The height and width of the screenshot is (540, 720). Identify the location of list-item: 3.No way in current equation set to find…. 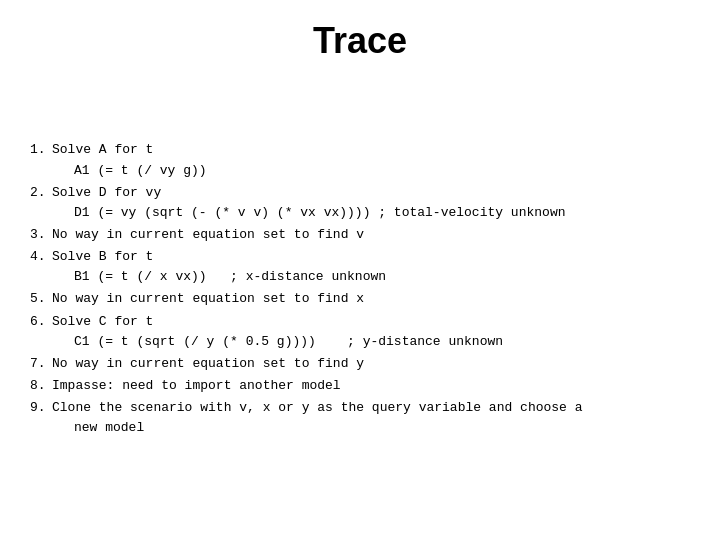
(360, 235).